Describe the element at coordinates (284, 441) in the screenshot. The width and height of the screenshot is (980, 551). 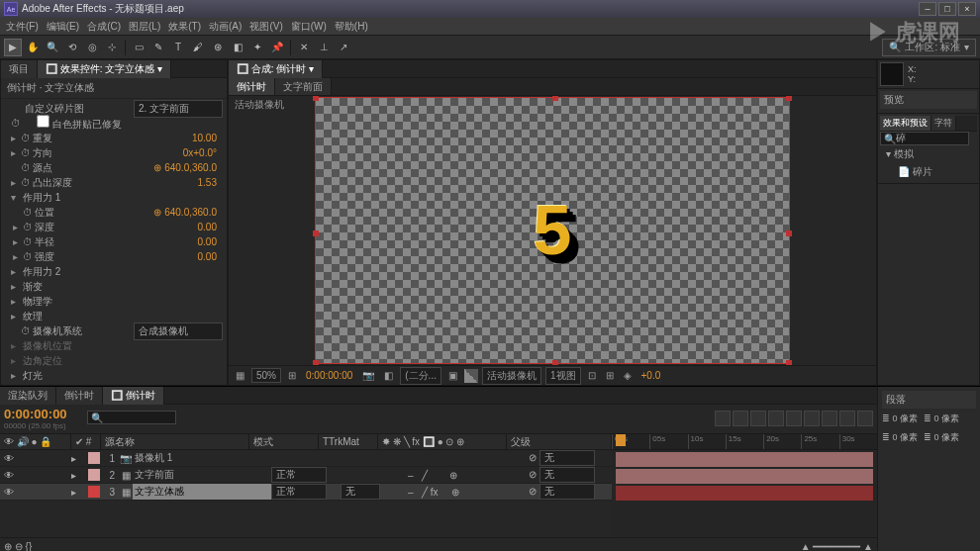
I see `col-mode: 模式` at that location.